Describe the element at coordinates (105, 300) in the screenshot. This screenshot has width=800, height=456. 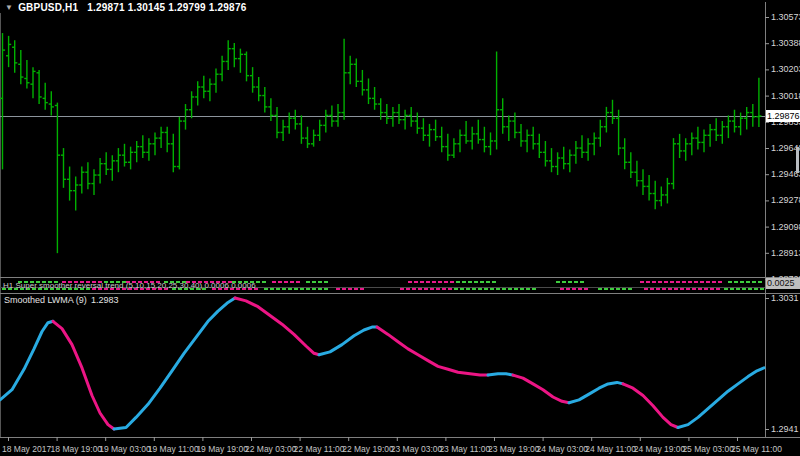
I see `indicator2-value: 1.2983` at that location.